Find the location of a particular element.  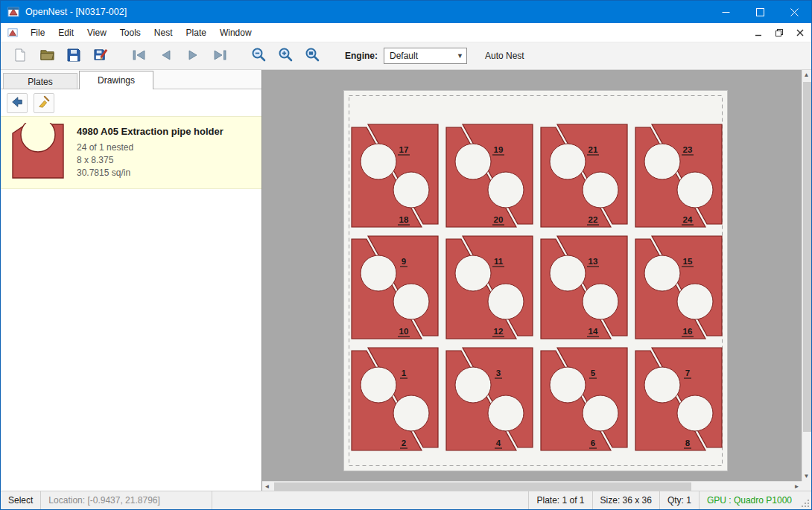

menu-tools: Tools is located at coordinates (130, 33).